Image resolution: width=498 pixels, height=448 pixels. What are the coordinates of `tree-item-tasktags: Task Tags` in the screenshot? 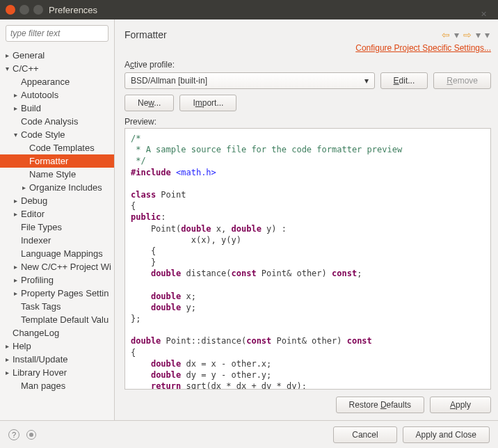 It's located at (57, 306).